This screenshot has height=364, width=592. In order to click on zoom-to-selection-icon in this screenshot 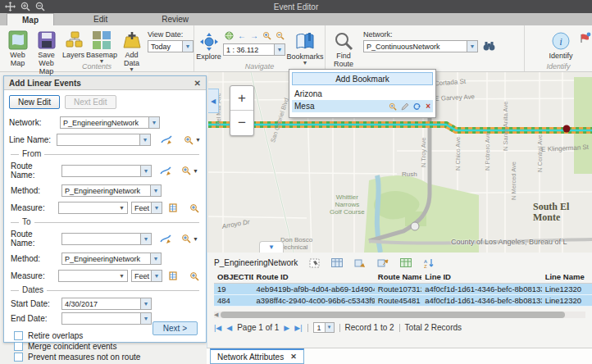, I will do `click(360, 262)`.